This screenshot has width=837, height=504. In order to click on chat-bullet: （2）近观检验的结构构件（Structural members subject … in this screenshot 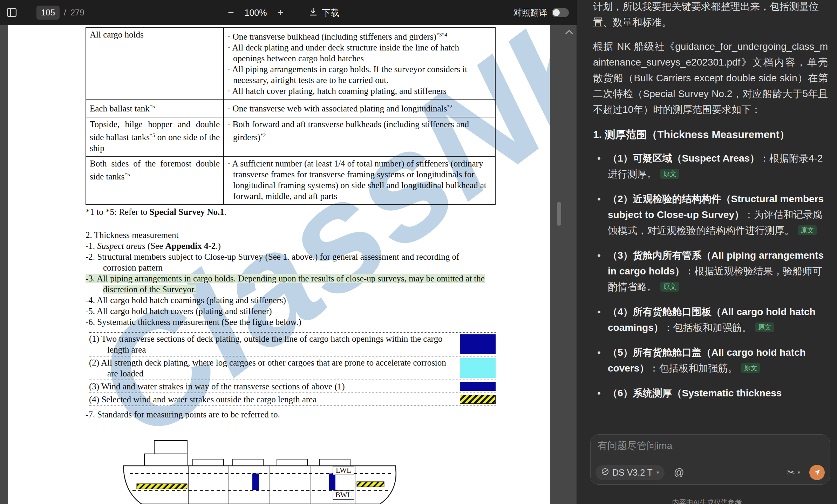, I will do `click(710, 214)`.